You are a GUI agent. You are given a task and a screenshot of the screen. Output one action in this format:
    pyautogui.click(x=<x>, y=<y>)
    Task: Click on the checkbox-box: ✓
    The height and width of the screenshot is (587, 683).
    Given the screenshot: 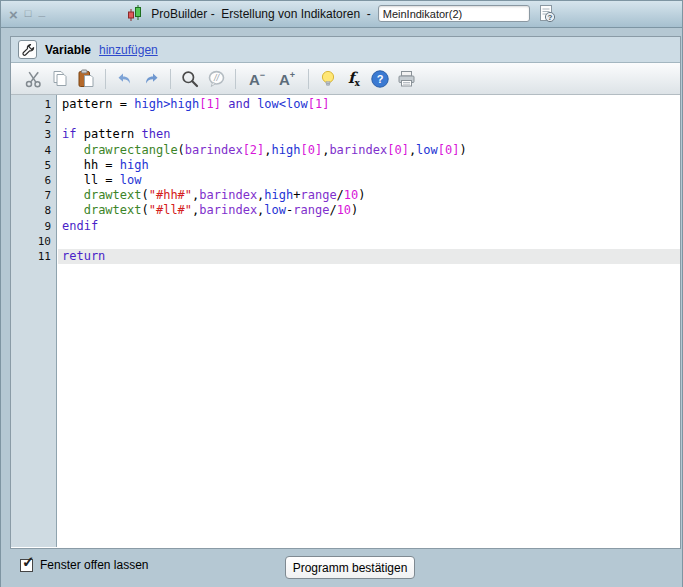 What is the action you would take?
    pyautogui.click(x=26, y=566)
    